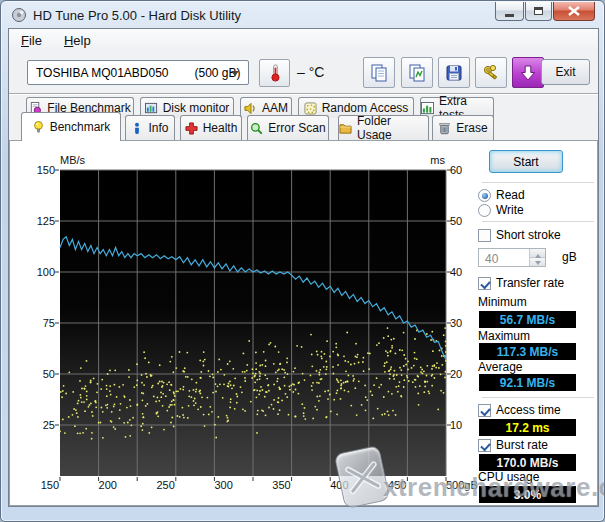 The height and width of the screenshot is (522, 605). I want to click on app-icon, so click(19, 15).